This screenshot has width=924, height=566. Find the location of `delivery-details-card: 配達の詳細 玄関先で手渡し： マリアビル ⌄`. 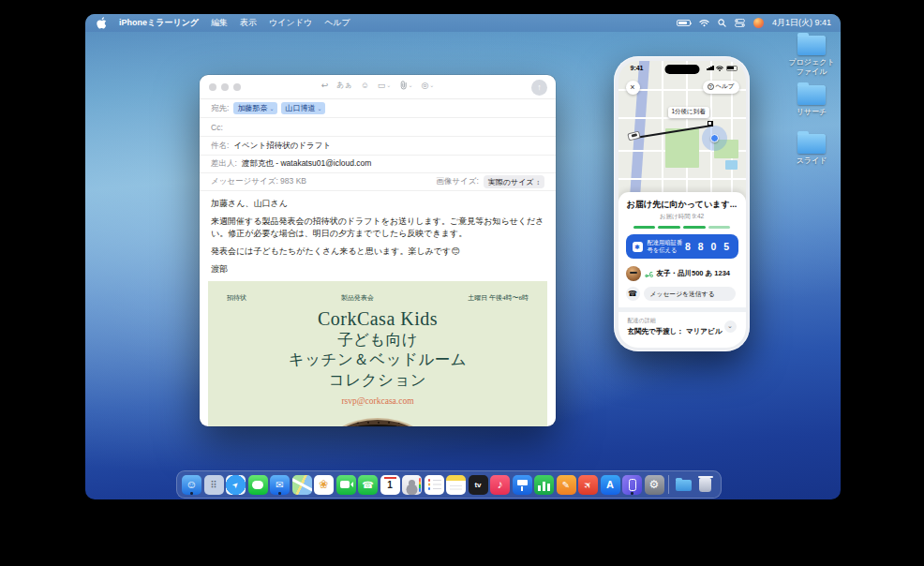

delivery-details-card: 配達の詳細 玄関先で手渡し： マリアビル ⌄ is located at coordinates (682, 324).